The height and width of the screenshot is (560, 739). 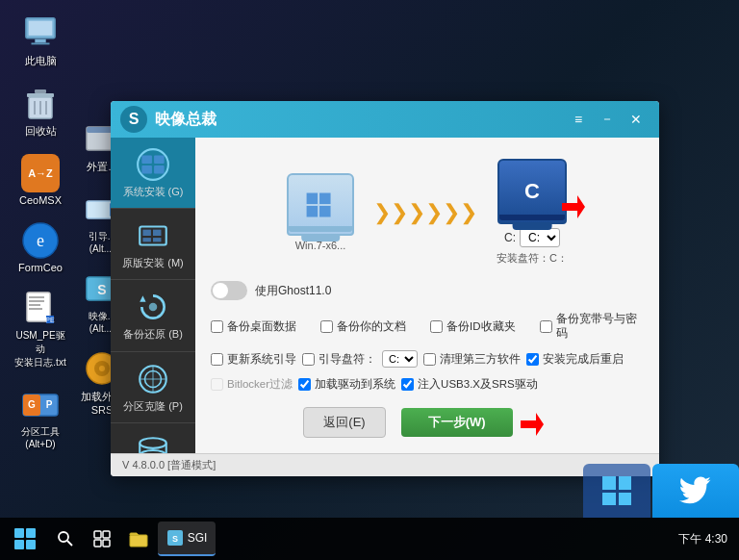 What do you see at coordinates (327, 327) in the screenshot?
I see `cb-backup-docs` at bounding box center [327, 327].